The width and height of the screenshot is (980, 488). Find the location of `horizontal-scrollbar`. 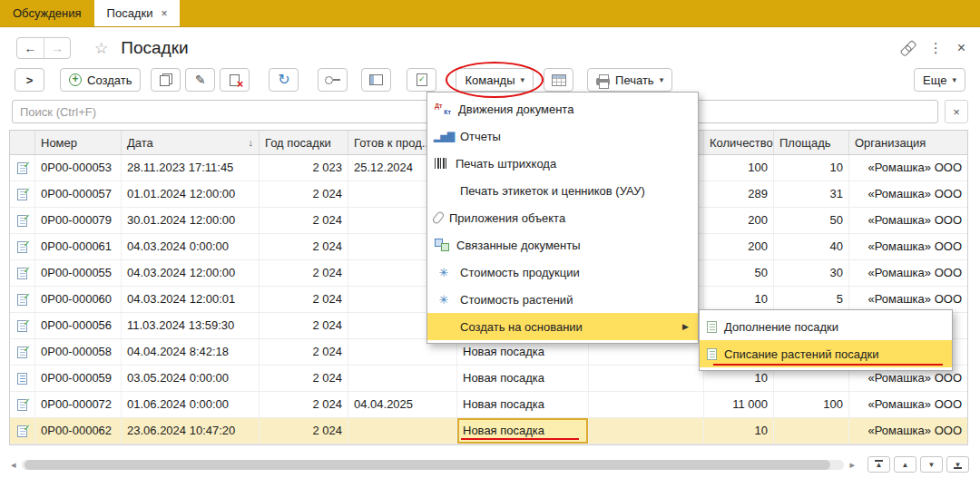

horizontal-scrollbar is located at coordinates (434, 464).